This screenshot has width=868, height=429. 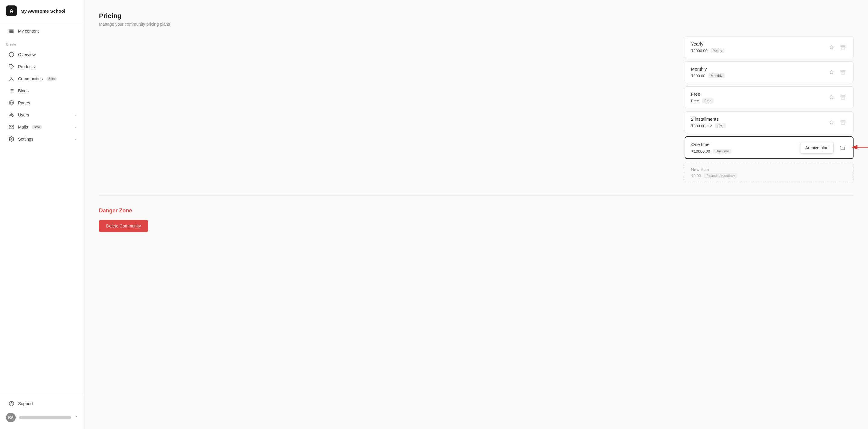 What do you see at coordinates (75, 139) in the screenshot?
I see `settings-chevron-icon: ›` at bounding box center [75, 139].